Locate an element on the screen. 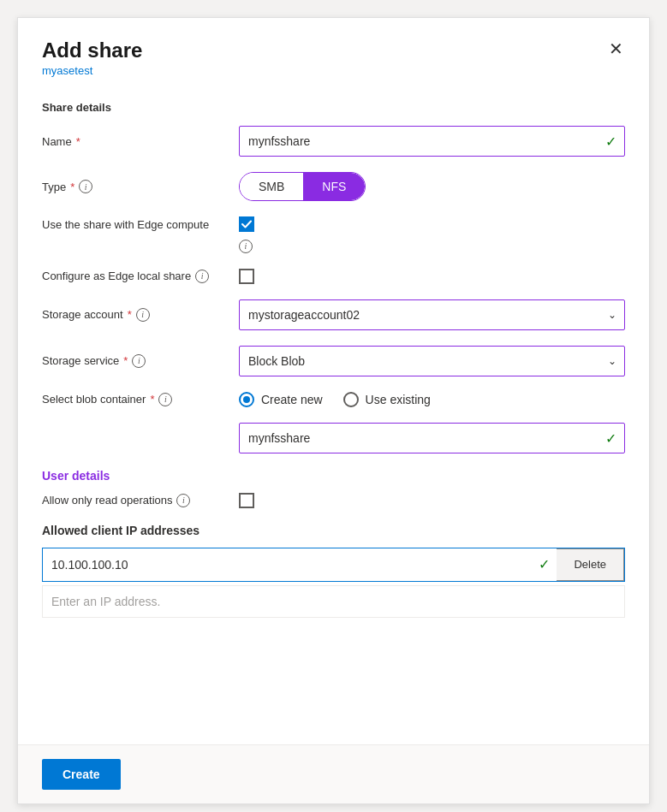 The image size is (667, 812). share-details-section-label: Share details is located at coordinates (334, 108).